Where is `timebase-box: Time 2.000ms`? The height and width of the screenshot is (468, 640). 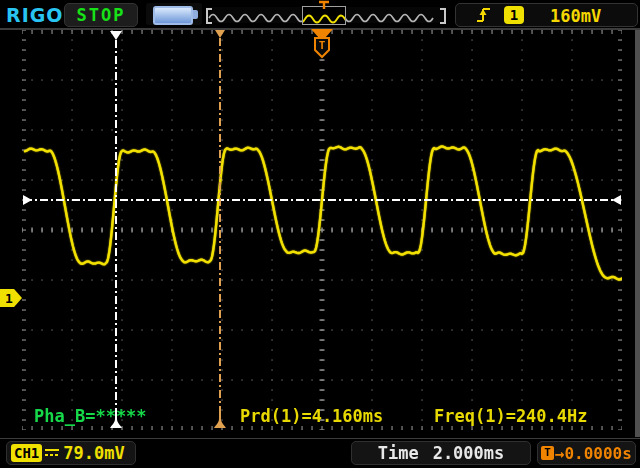
timebase-box: Time 2.000ms is located at coordinates (441, 453).